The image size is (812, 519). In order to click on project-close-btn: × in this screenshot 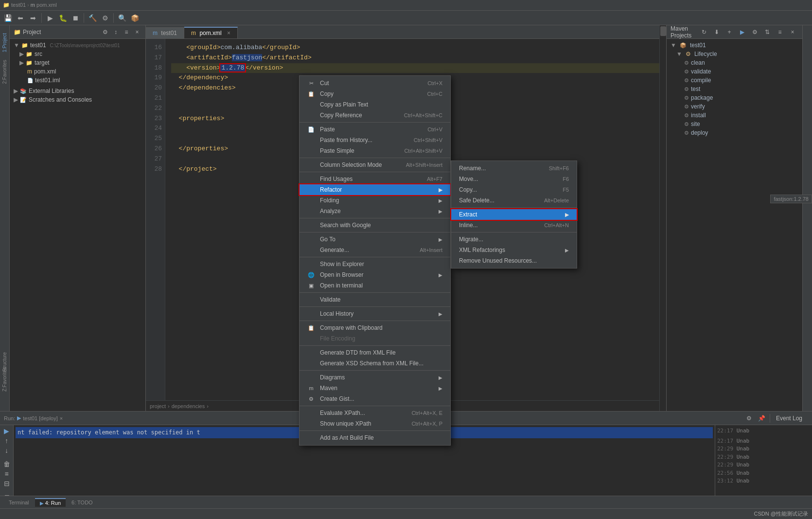, I will do `click(137, 32)`.